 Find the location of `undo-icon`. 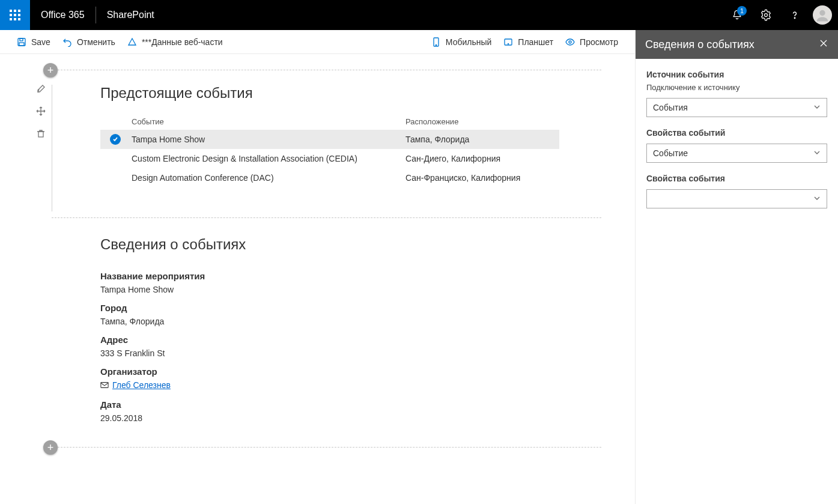

undo-icon is located at coordinates (67, 42).